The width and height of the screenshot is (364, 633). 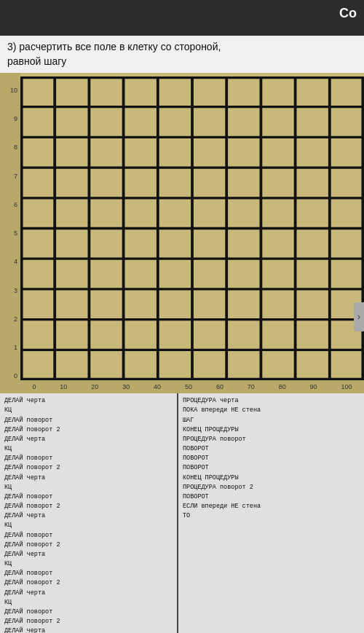 What do you see at coordinates (16, 262) in the screenshot?
I see `y-ruler-label: 4` at bounding box center [16, 262].